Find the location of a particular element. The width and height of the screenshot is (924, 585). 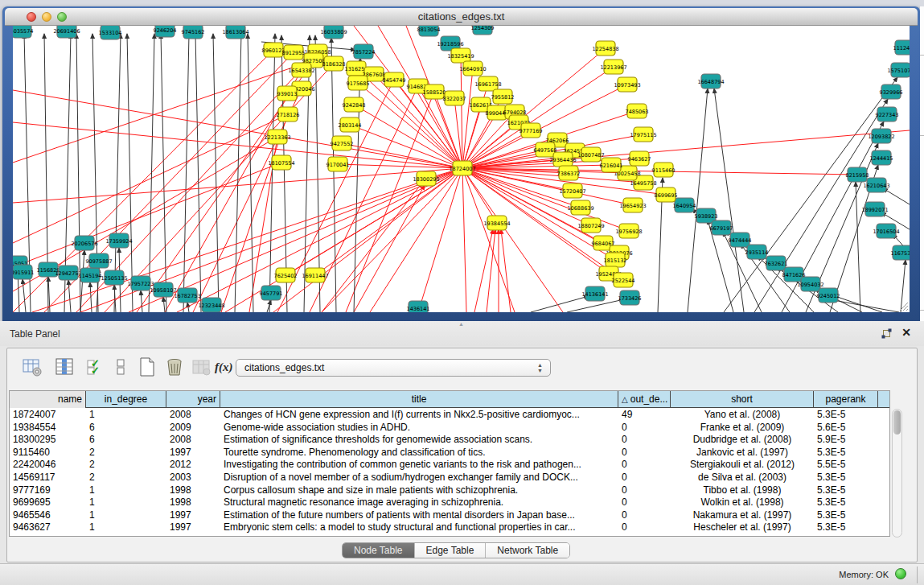

column-header-name: name is located at coordinates (48, 399).